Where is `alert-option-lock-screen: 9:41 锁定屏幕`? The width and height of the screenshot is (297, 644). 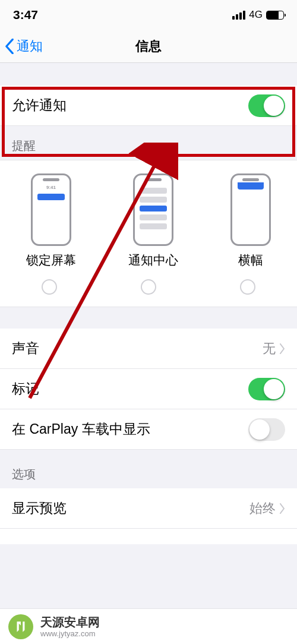
alert-option-lock-screen: 9:41 锁定屏幕 is located at coordinates (51, 221).